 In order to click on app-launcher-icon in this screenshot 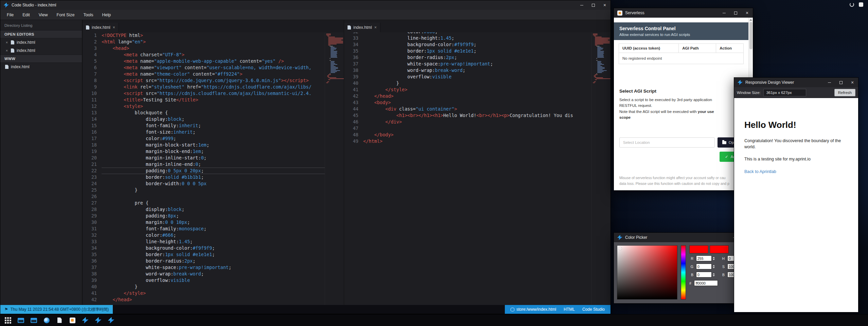, I will do `click(8, 320)`.